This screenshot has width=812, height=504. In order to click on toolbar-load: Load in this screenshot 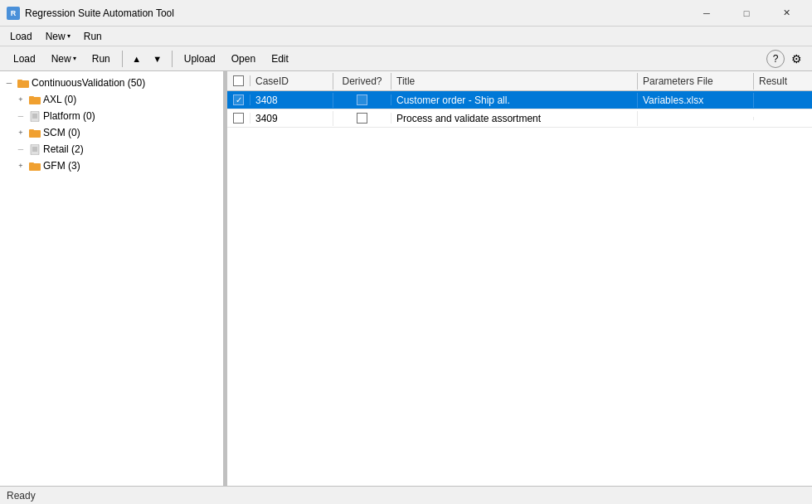, I will do `click(25, 59)`.